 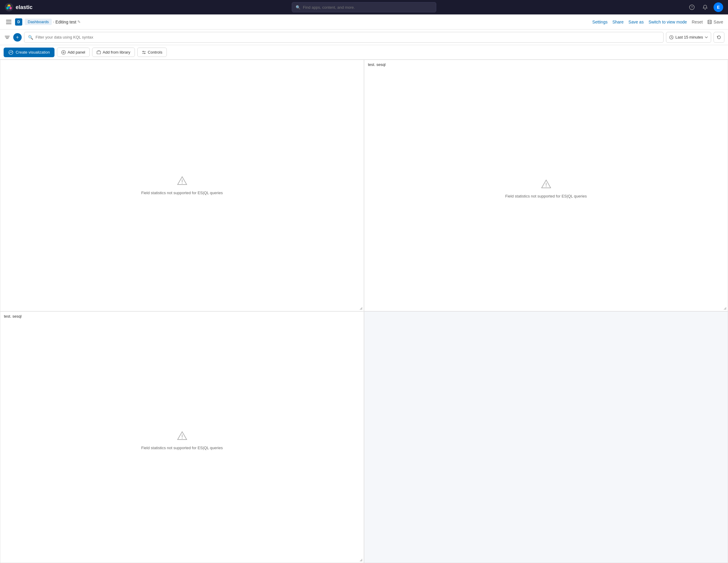 I want to click on add-panel-button: Add panel, so click(x=73, y=52).